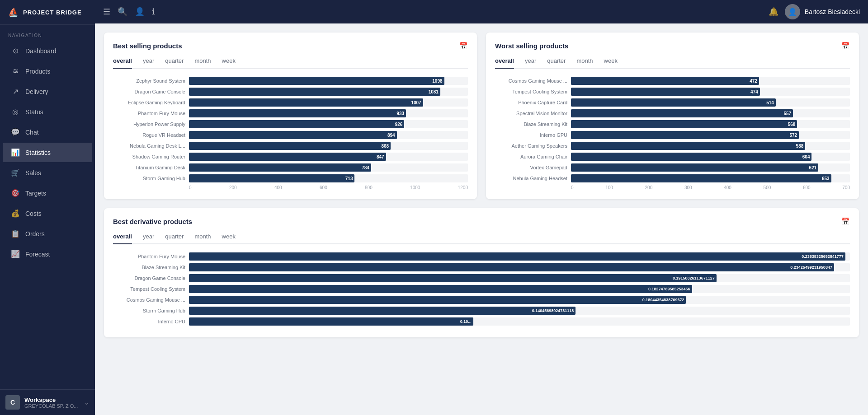 Image resolution: width=868 pixels, height=415 pixels. What do you see at coordinates (47, 173) in the screenshot?
I see `sidebar-item-sales: 🛒 Sales` at bounding box center [47, 173].